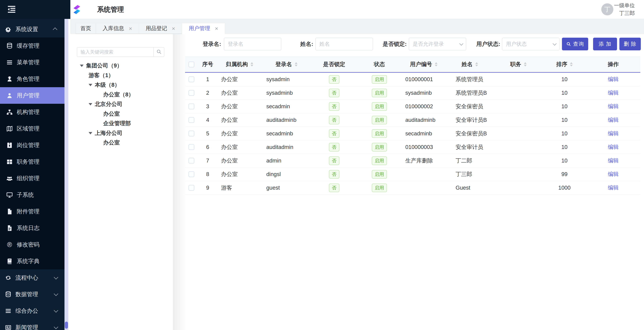 The image size is (644, 330). Describe the element at coordinates (32, 46) in the screenshot. I see `sidebar-item-缓存管理: 缓存管理` at that location.